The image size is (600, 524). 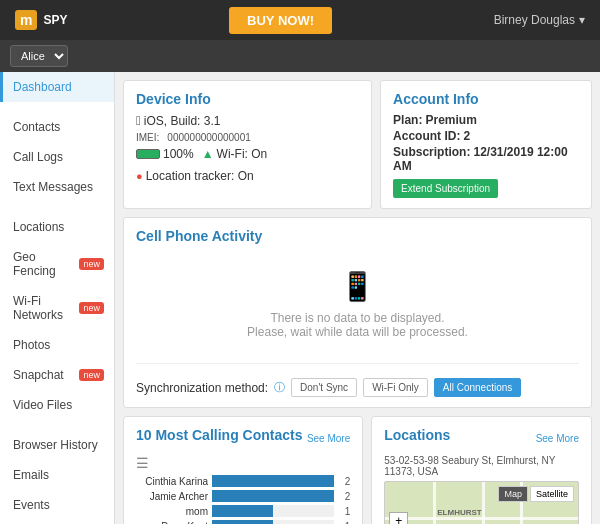 I want to click on sidebar-item-events: Events, so click(x=57, y=505).